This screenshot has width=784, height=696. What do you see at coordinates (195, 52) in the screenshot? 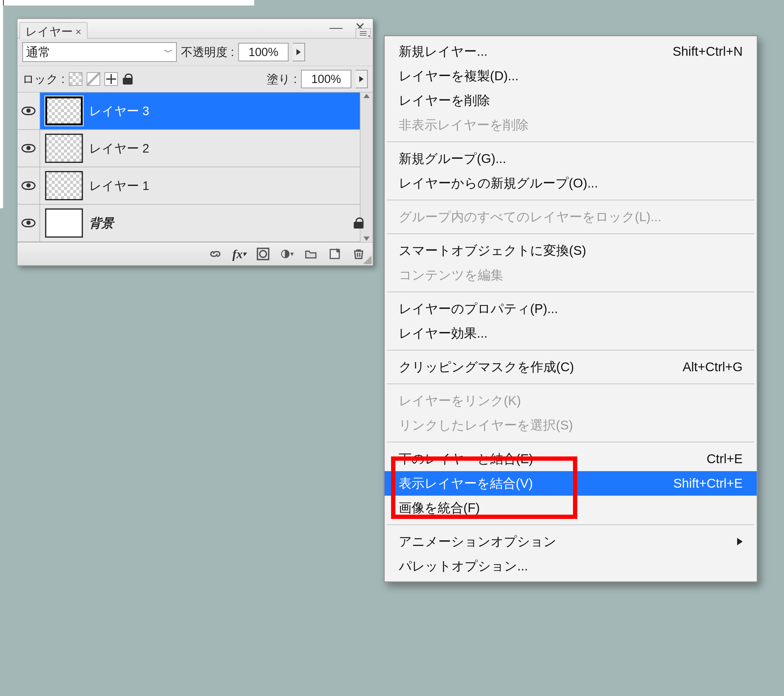
I see `blend-opacity-row: 通常 ﹀ 不透明度 : 100%` at bounding box center [195, 52].